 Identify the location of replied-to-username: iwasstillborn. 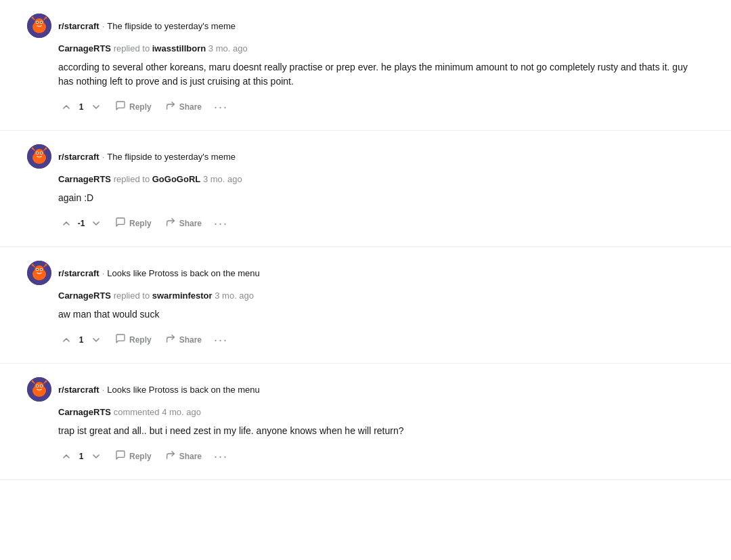
(179, 49).